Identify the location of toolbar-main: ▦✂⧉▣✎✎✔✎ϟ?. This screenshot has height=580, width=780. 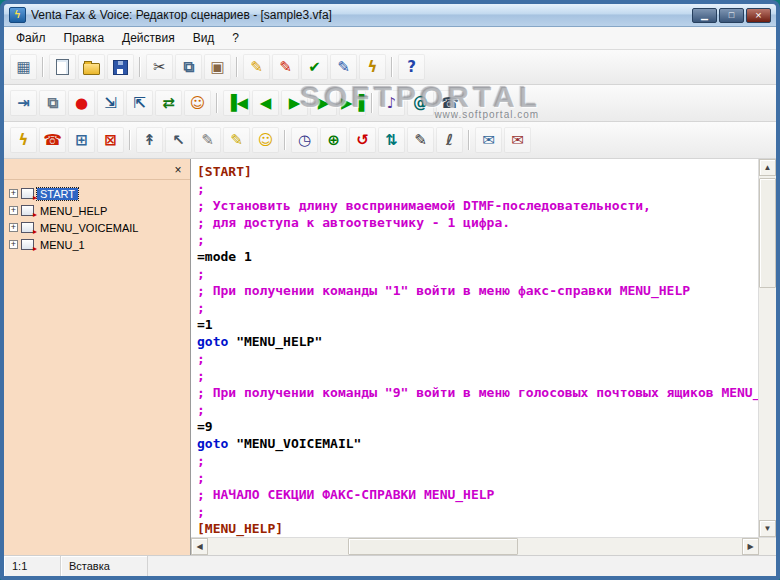
(390, 68).